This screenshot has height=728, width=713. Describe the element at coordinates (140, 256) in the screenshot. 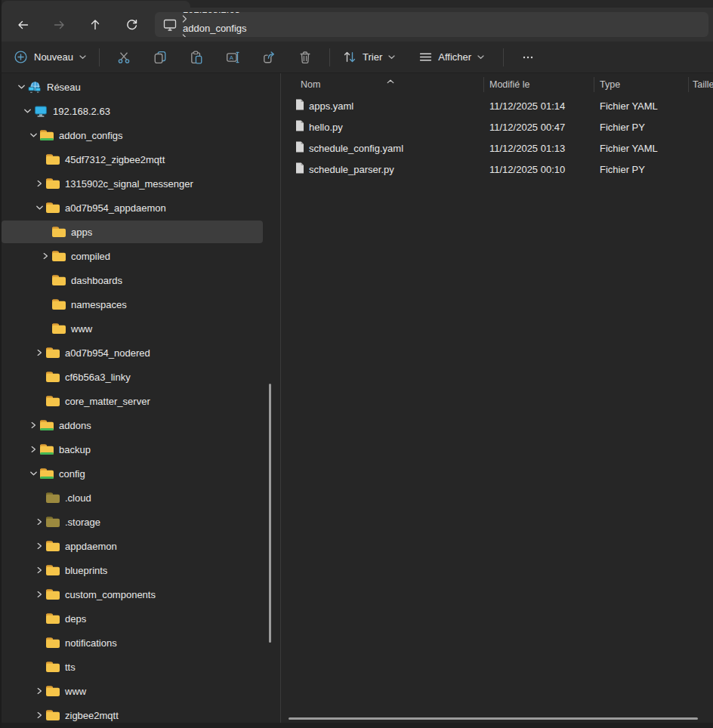

I see `tree-item-compiled: compiled` at that location.